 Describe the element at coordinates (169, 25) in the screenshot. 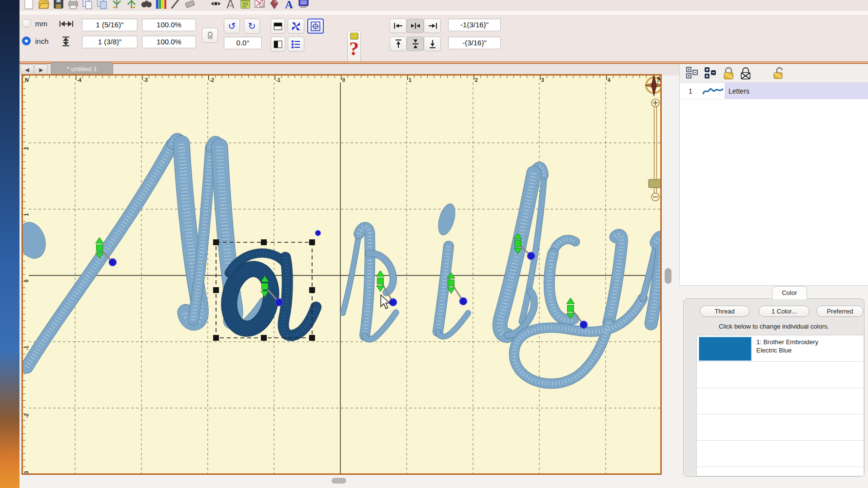

I see `width-scale-field: 100.0%` at that location.